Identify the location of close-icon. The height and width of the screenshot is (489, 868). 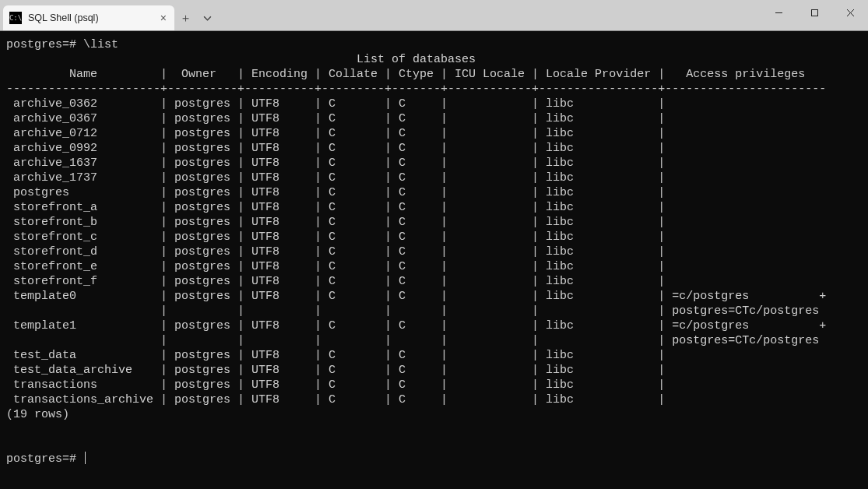
(850, 12).